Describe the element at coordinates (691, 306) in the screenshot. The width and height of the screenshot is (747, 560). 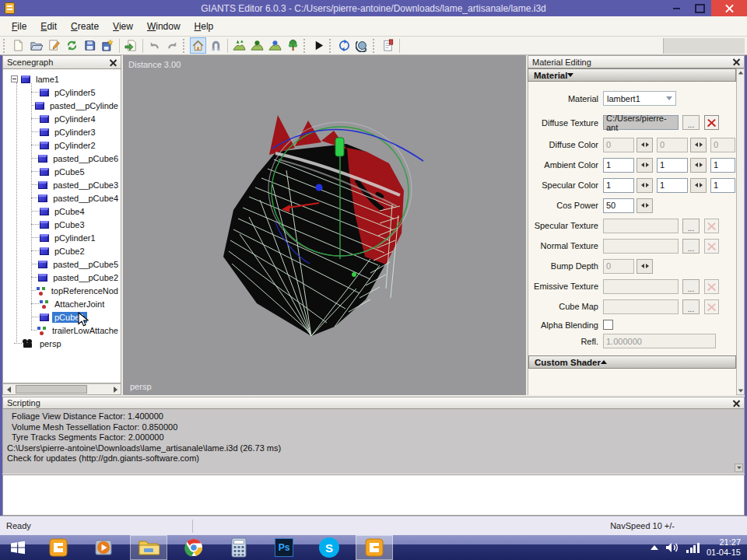
I see `cube-map-browse-button: ...` at that location.